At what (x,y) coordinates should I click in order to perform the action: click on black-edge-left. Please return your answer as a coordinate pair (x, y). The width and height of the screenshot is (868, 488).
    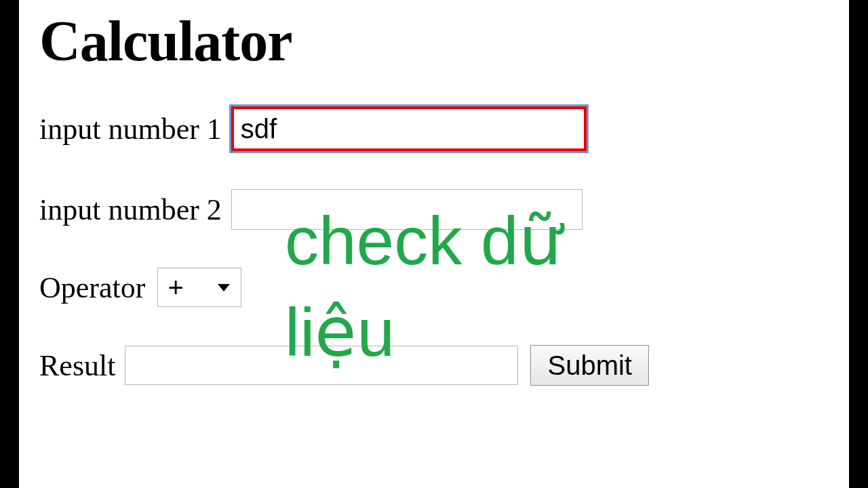
    Looking at the image, I should click on (9, 244).